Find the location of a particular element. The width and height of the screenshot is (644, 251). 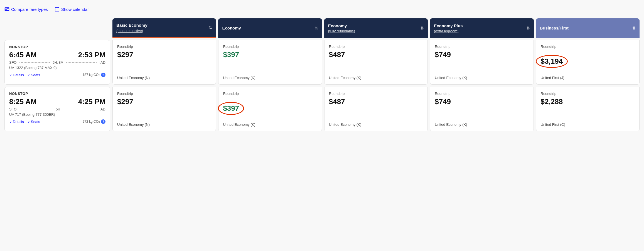

calendar-icon is located at coordinates (57, 9).